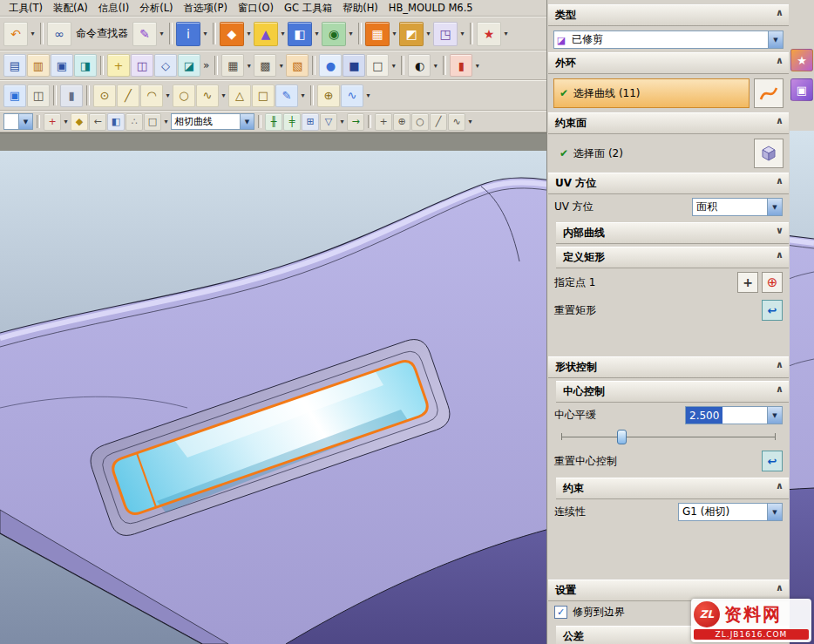  Describe the element at coordinates (431, 8) in the screenshot. I see `menu-item: HB_MOULD M6.5` at that location.